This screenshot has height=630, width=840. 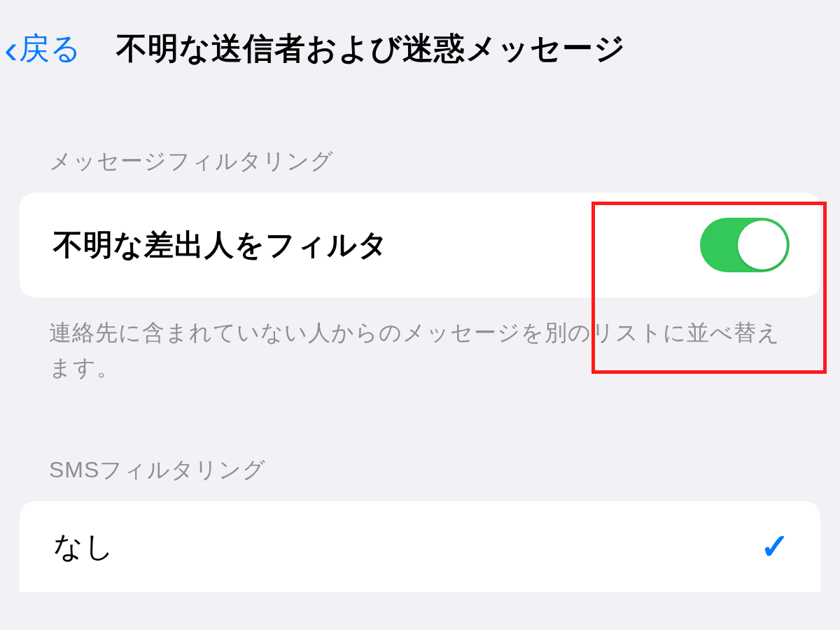 What do you see at coordinates (371, 49) in the screenshot?
I see `page-title: 不明な送信者および迷惑メッセージ` at bounding box center [371, 49].